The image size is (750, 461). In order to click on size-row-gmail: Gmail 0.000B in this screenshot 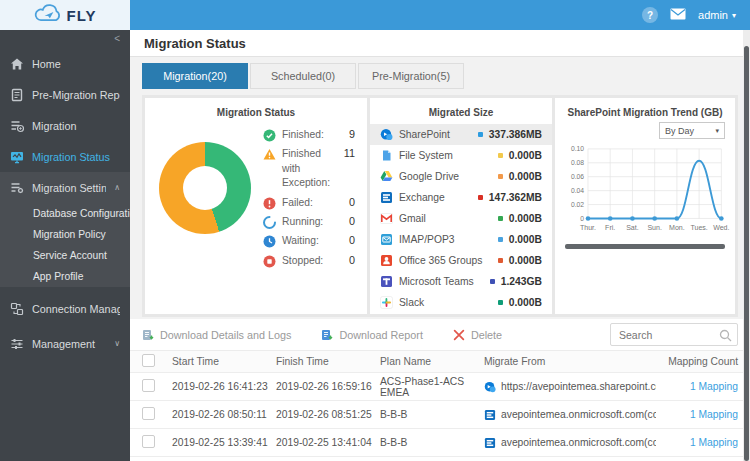, I will do `click(461, 218)`.